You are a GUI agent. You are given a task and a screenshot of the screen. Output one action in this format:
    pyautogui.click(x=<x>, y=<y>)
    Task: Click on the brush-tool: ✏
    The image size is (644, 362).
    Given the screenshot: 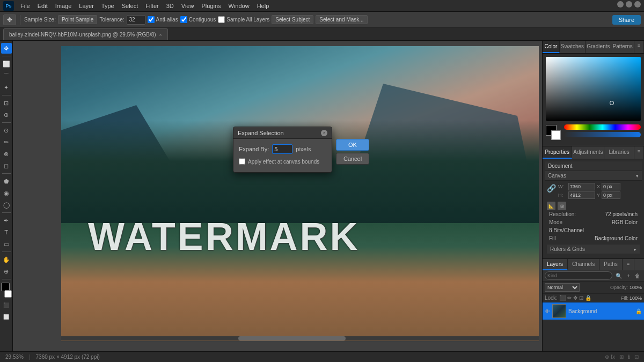 What is the action you would take?
    pyautogui.click(x=6, y=142)
    